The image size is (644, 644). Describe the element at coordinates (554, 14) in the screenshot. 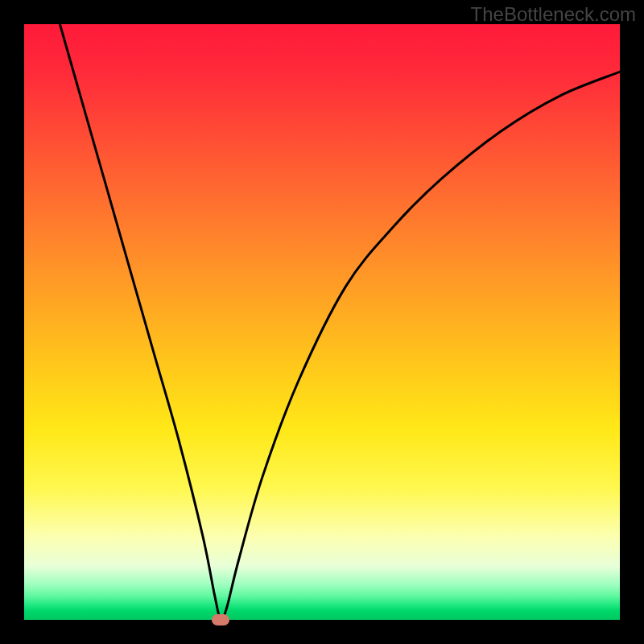

I see `watermark-text: TheBottleneck.com` at that location.